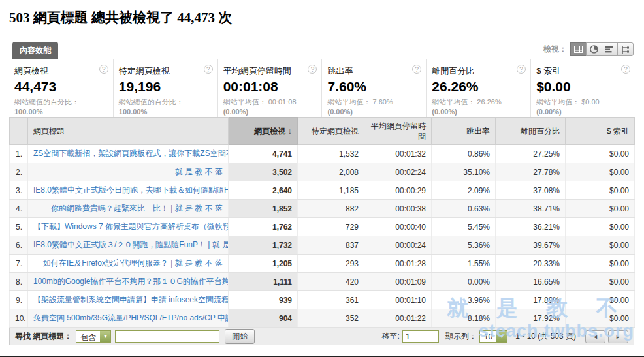 This screenshot has width=644, height=357. What do you see at coordinates (135, 337) in the screenshot?
I see `search-group: 尋找 網頁標題： 包含 ▼ 開始` at bounding box center [135, 337].